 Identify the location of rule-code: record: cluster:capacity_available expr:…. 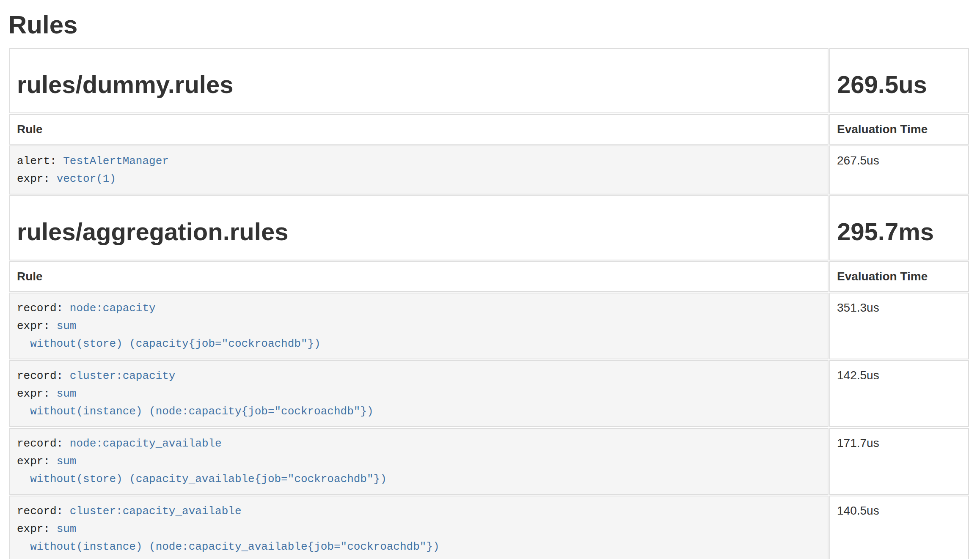
(419, 529).